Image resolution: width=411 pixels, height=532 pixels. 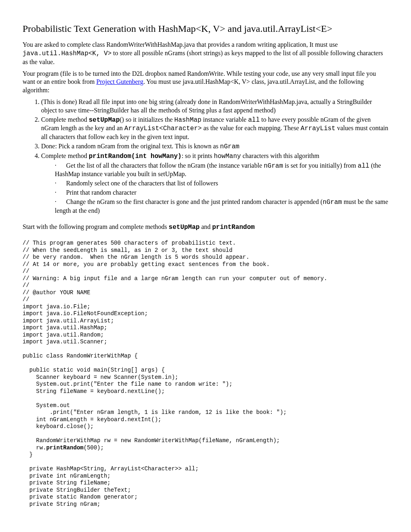 What do you see at coordinates (222, 206) in the screenshot?
I see `list-item: ·Change the nGram so the first character…` at bounding box center [222, 206].